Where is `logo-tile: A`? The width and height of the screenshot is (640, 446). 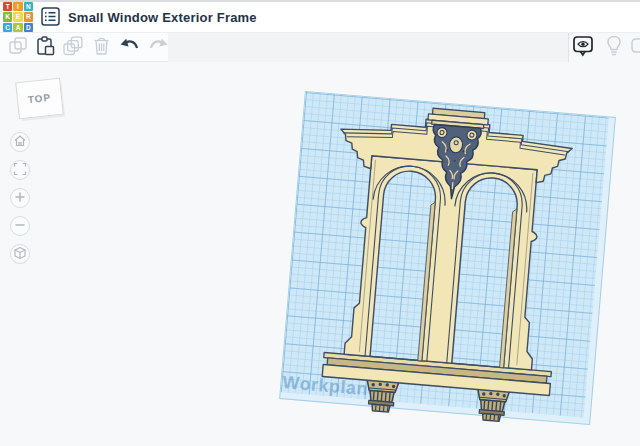
logo-tile: A is located at coordinates (18, 28).